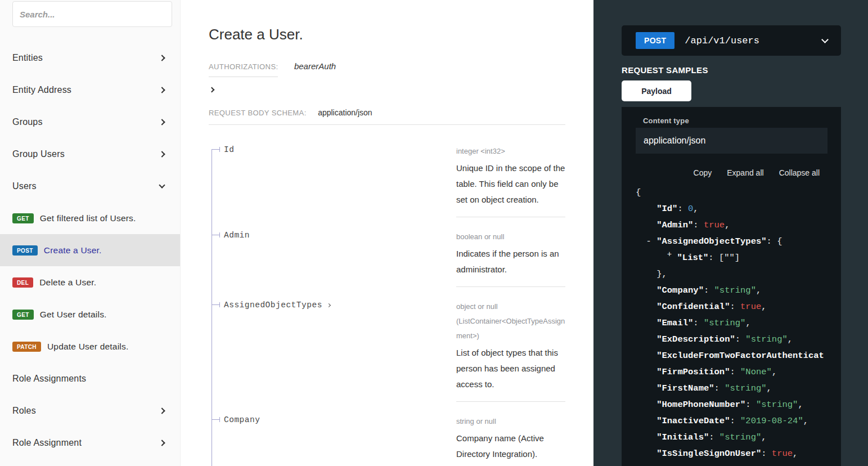 This screenshot has height=466, width=868. I want to click on collapse-all-button: Collapse all, so click(799, 173).